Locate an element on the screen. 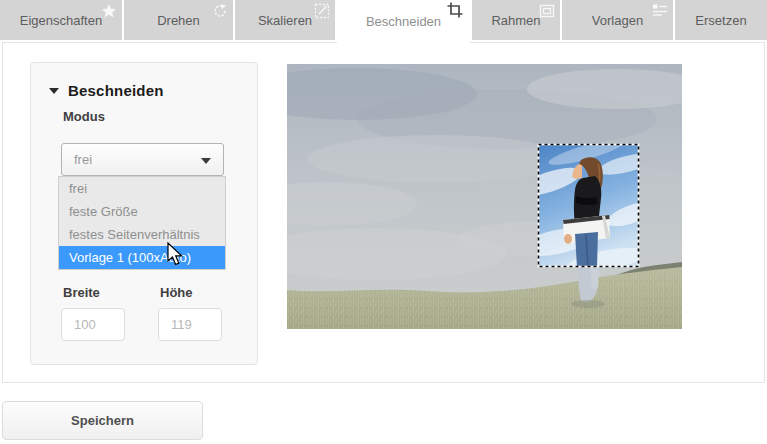  tab-beschneiden: Beschneiden is located at coordinates (404, 22).